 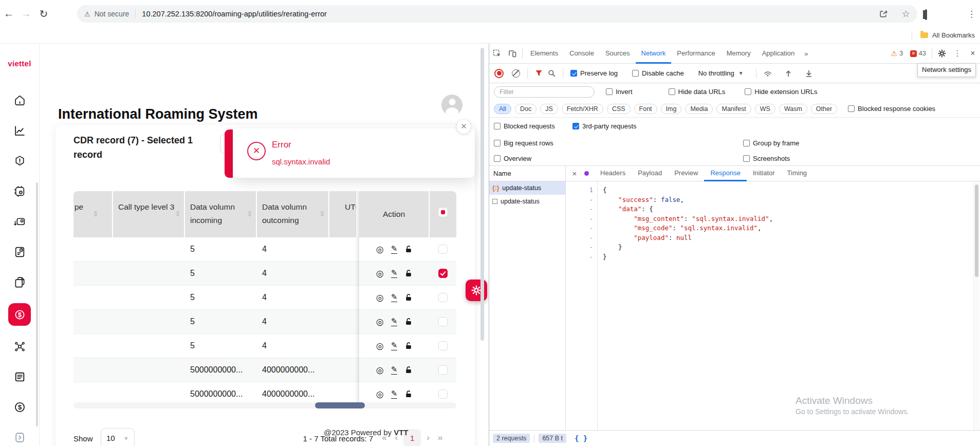 I want to click on panel-tab-response: Response, so click(x=726, y=174).